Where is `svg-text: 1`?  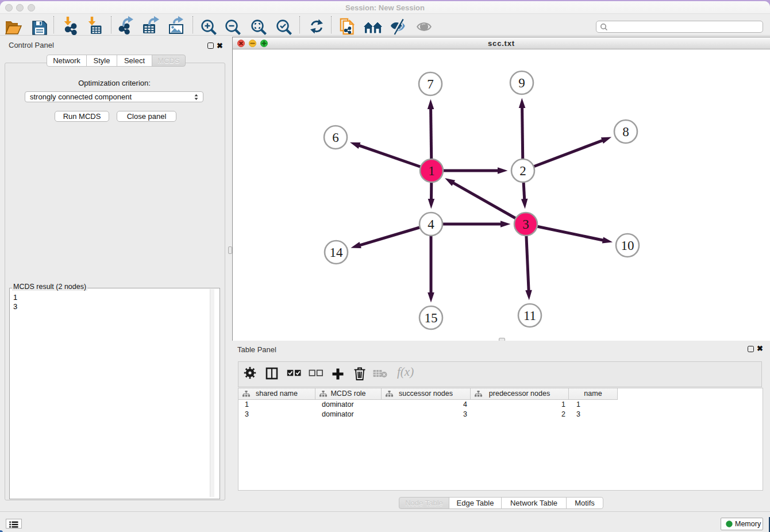
svg-text: 1 is located at coordinates (432, 171).